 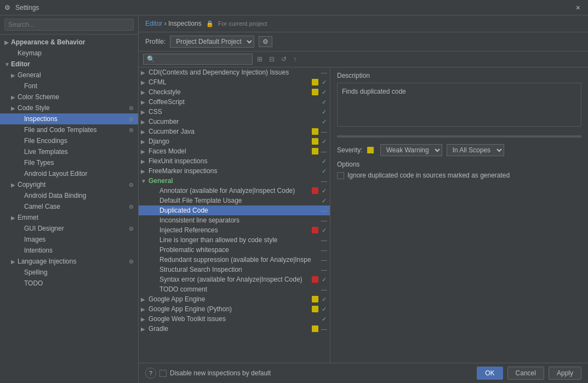 I want to click on inspection-label: Gradle, so click(x=230, y=329).